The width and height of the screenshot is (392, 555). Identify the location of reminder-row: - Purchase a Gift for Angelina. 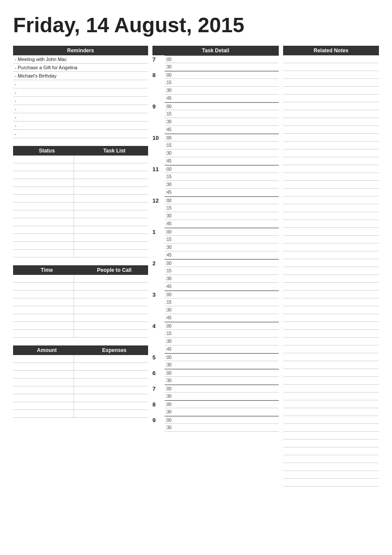
(81, 68).